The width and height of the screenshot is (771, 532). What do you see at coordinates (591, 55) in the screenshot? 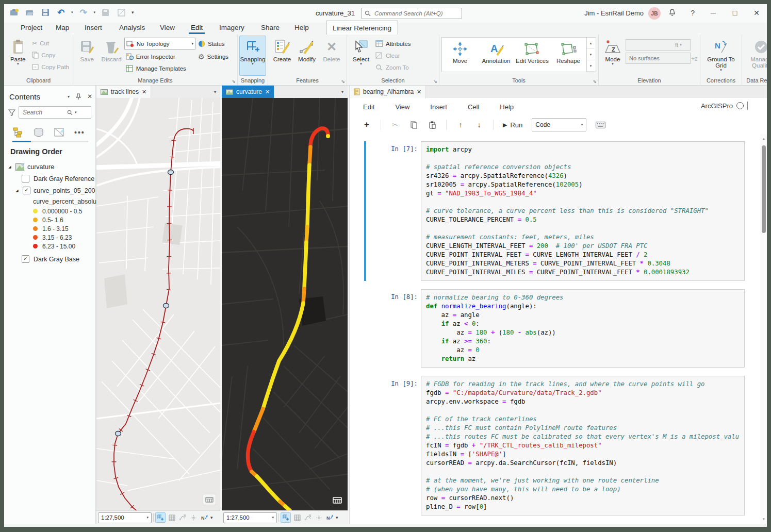
I see `gallery-down-icon: ▾` at bounding box center [591, 55].